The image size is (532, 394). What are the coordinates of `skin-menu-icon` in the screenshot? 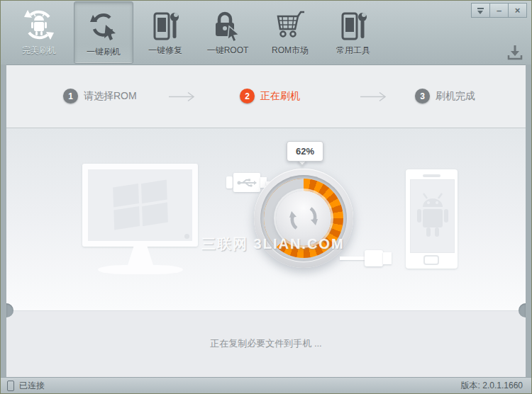 It's located at (481, 11).